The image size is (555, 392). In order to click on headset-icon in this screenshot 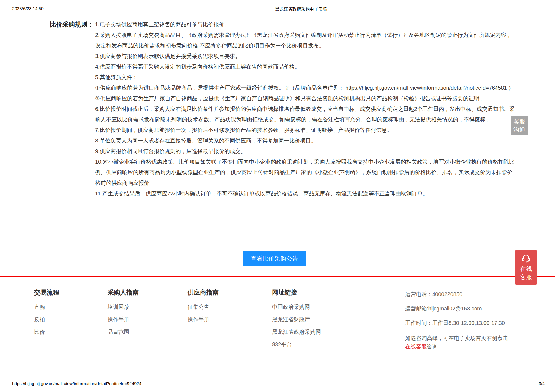, I will do `click(526, 258)`.